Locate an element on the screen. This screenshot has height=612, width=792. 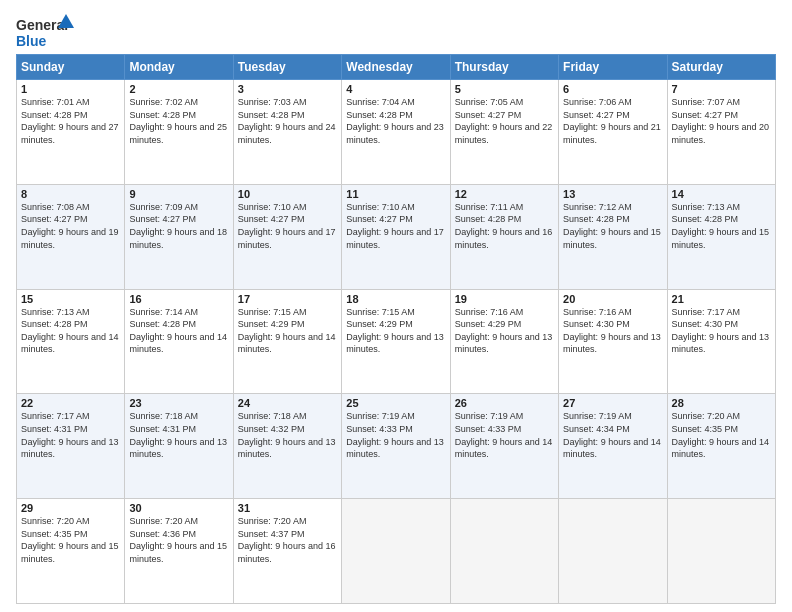
day-number: 23 is located at coordinates (178, 403).